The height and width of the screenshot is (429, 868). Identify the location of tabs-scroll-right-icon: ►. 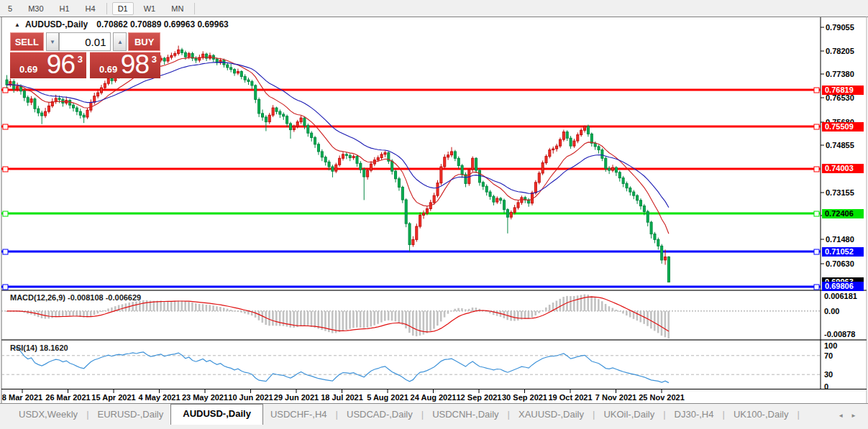
(857, 415).